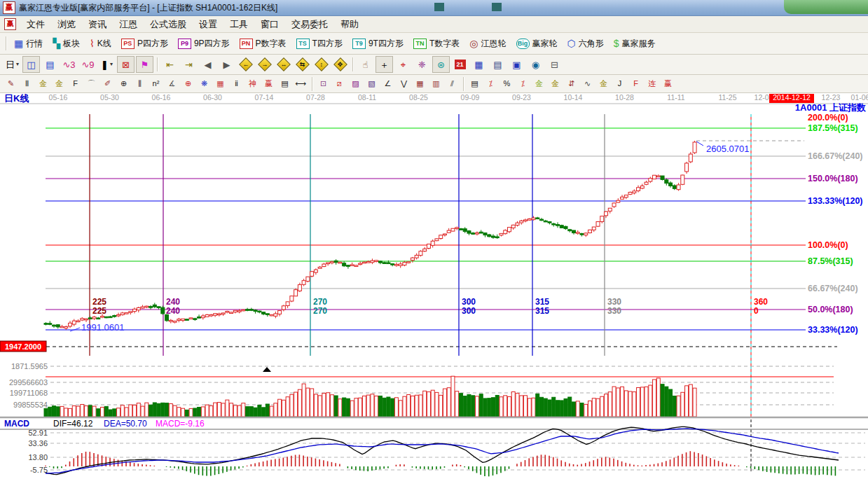 This screenshot has width=868, height=479. What do you see at coordinates (490, 84) in the screenshot?
I see `tool-percent-line: ⁒` at bounding box center [490, 84].